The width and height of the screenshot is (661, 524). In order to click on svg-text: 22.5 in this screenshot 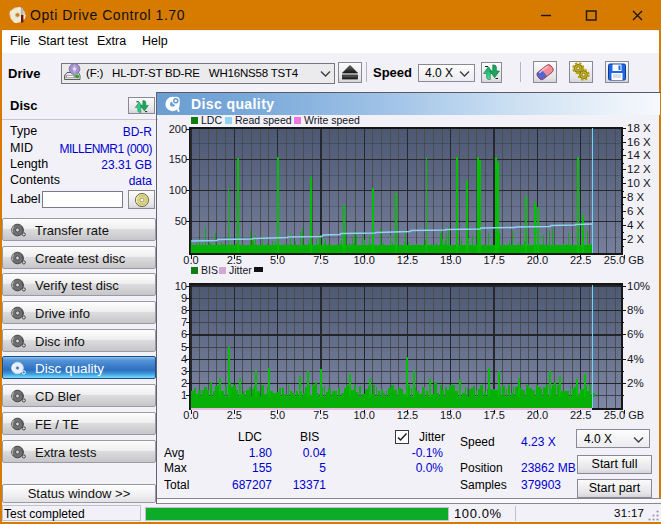, I will do `click(580, 415)`.